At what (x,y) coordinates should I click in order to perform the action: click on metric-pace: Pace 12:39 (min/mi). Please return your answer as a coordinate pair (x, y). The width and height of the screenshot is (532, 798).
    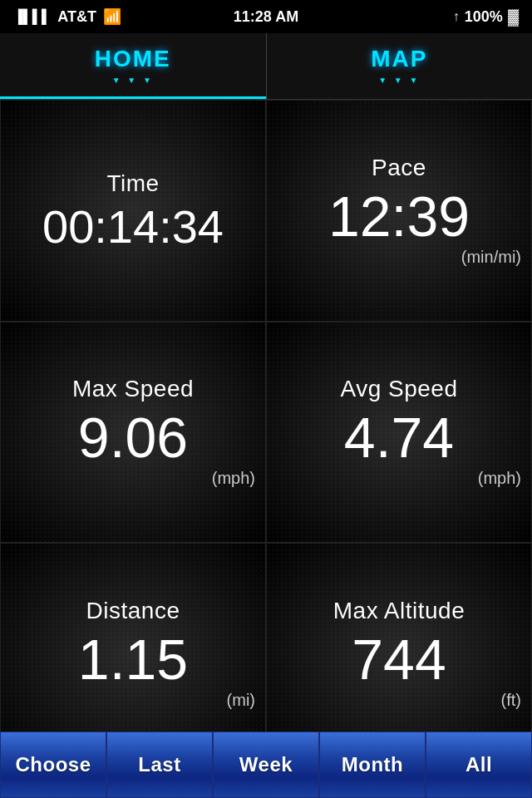
    Looking at the image, I should click on (399, 211).